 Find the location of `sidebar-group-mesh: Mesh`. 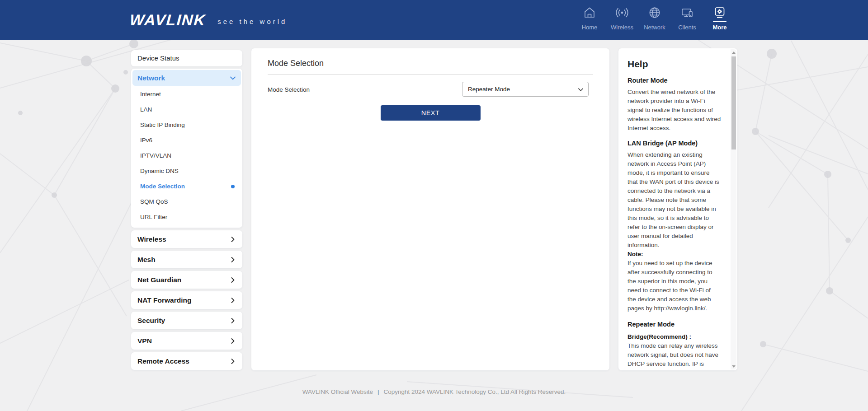

sidebar-group-mesh: Mesh is located at coordinates (187, 259).